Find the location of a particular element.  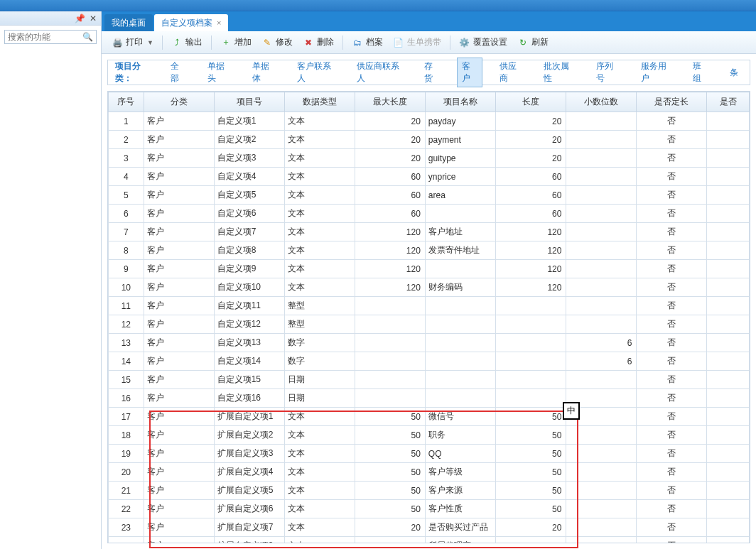

cell: 自定义项10 is located at coordinates (249, 288).